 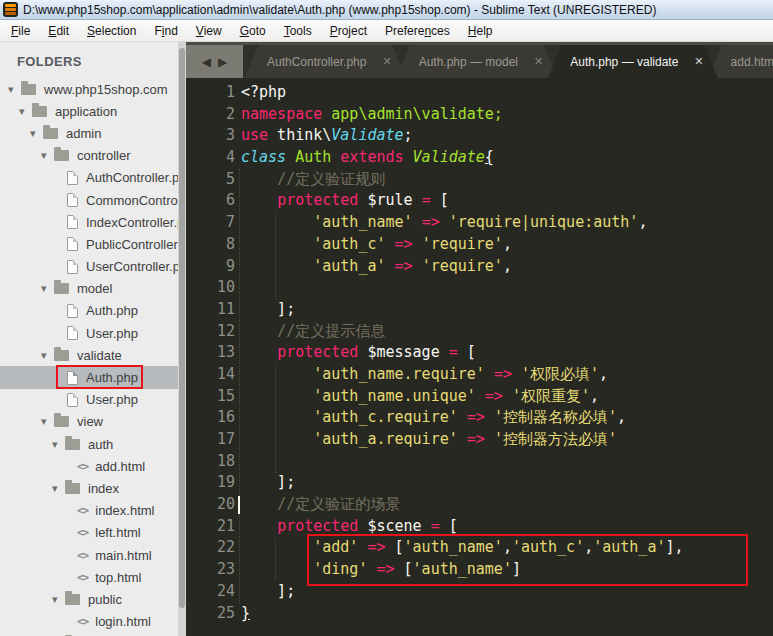 I want to click on code-line-1: <?php, so click(x=507, y=93).